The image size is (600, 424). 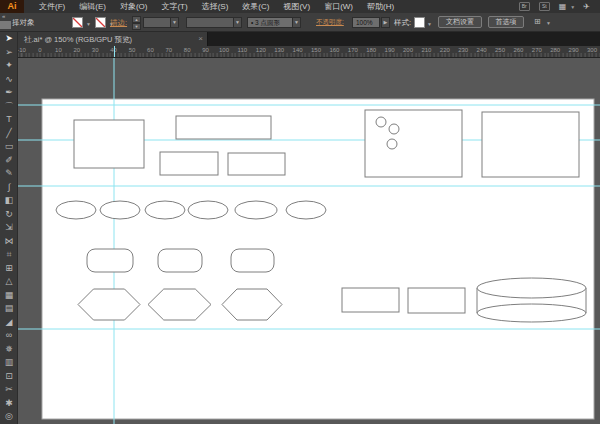 I want to click on panel-menu-icon: ⊞, so click(x=538, y=22).